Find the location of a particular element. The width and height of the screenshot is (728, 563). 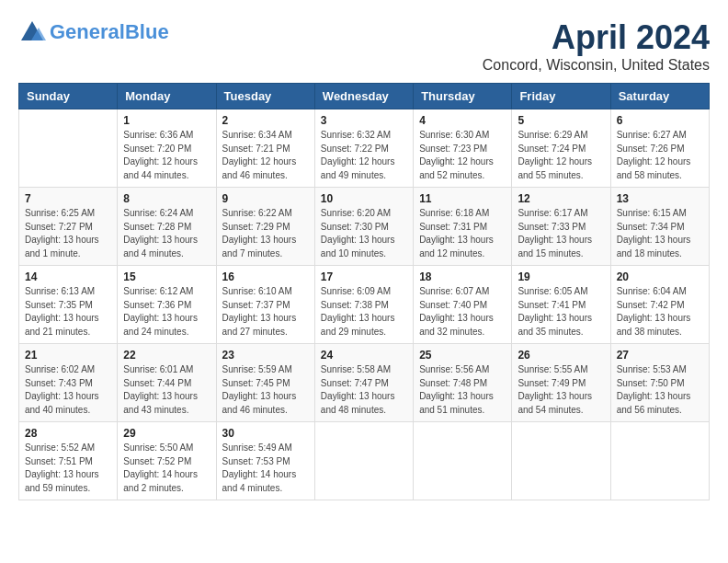

calendar-cell: 3Sunrise: 6:32 AM Sunset: 7:22 PM Daylig… is located at coordinates (364, 149).